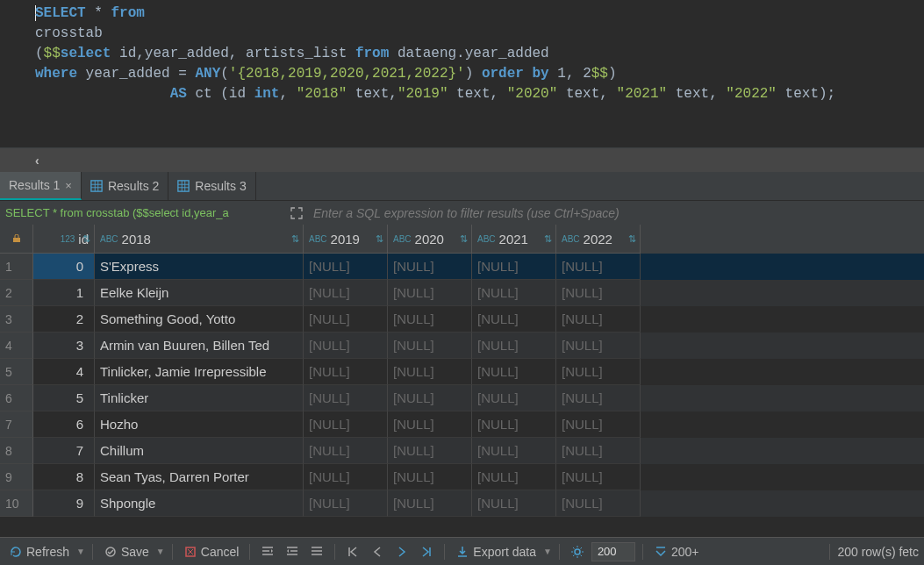 This screenshot has height=565, width=924. Describe the element at coordinates (199, 267) in the screenshot. I see `table-cell: S'Express` at that location.